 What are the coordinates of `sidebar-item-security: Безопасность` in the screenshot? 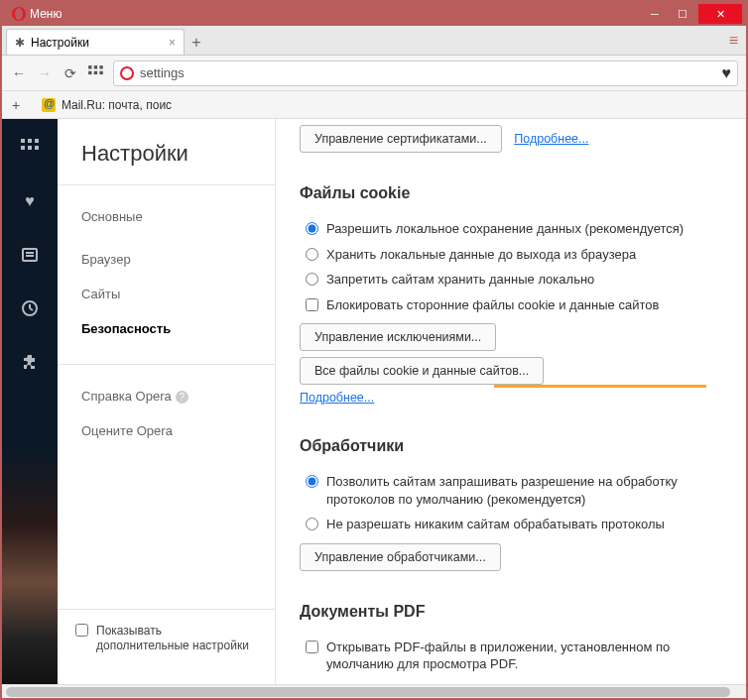 It's located at (167, 329).